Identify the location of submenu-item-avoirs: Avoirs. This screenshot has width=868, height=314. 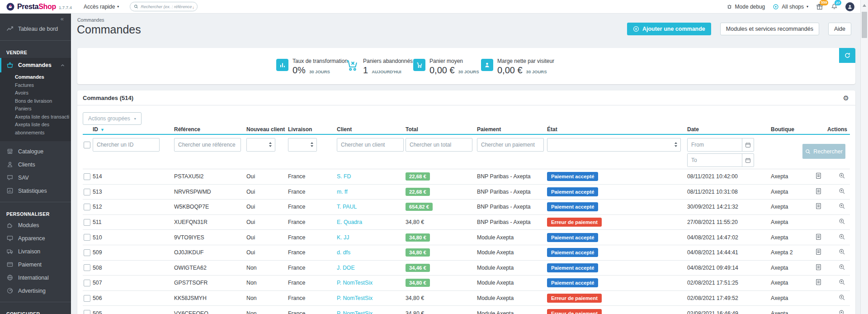
(42, 93).